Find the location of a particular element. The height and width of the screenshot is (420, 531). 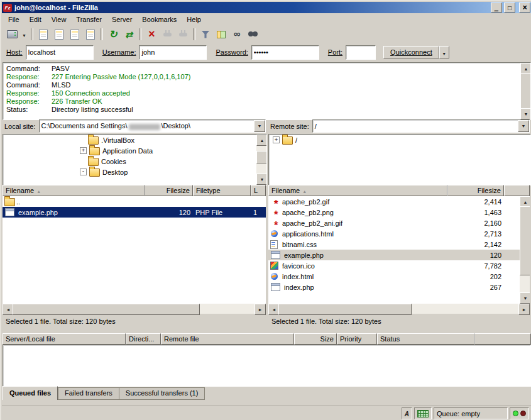

column-header-lastmodified: L is located at coordinates (258, 191).